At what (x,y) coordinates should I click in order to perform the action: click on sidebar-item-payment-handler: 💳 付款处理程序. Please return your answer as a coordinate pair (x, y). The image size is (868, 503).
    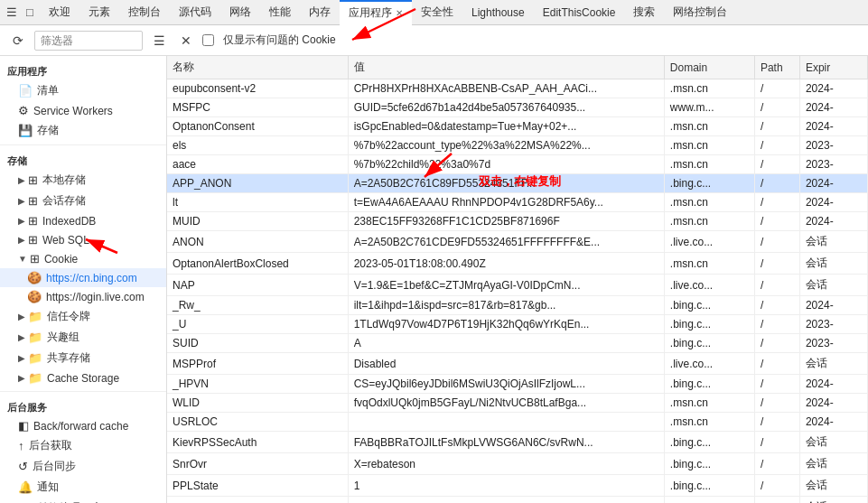
    Looking at the image, I should click on (83, 500).